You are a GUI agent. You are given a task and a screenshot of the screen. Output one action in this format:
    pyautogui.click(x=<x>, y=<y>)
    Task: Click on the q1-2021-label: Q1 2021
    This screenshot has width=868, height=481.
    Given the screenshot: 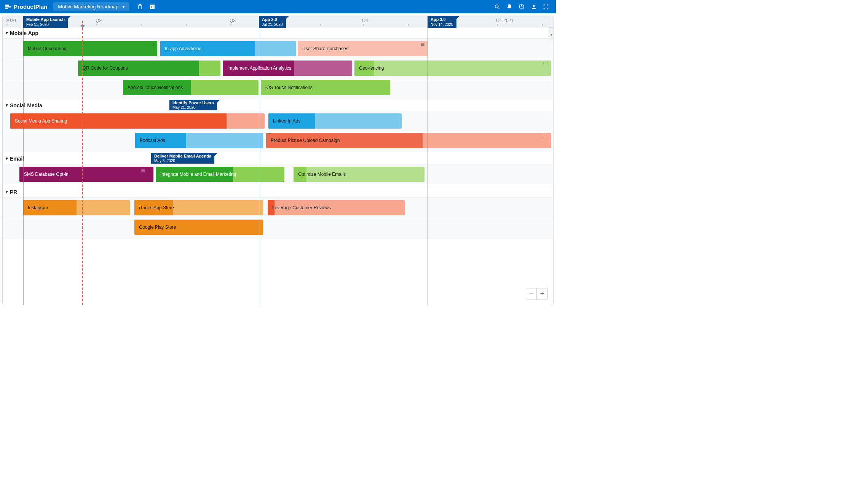 What is the action you would take?
    pyautogui.click(x=505, y=21)
    